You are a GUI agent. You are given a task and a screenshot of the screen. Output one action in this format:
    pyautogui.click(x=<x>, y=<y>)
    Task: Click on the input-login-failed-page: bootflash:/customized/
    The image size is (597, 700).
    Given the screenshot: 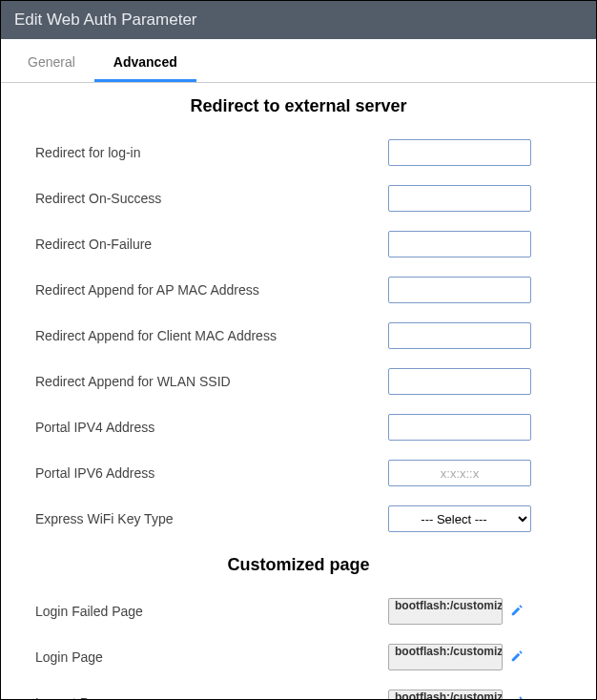 What is the action you would take?
    pyautogui.click(x=445, y=611)
    